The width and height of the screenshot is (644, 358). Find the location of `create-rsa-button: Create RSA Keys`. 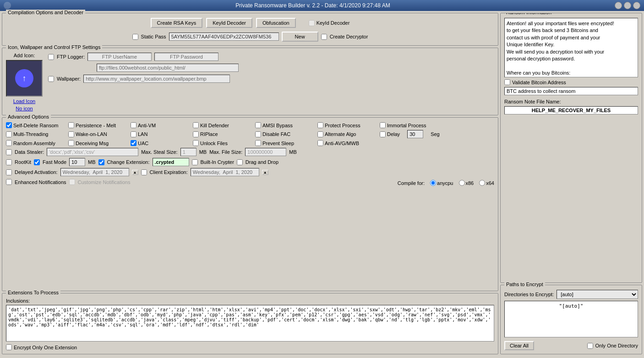

create-rsa-button: Create RSA Keys is located at coordinates (177, 23).